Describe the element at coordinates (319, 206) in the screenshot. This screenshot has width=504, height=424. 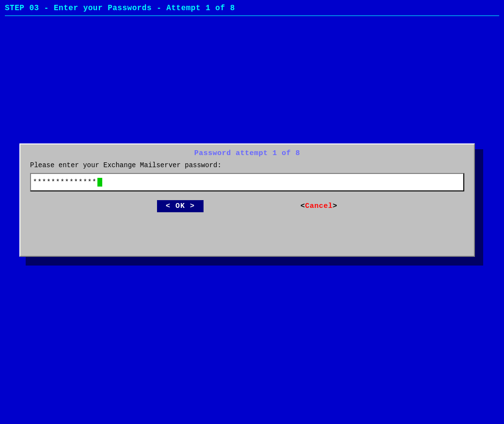
I see `cancel-text: Cancel` at that location.